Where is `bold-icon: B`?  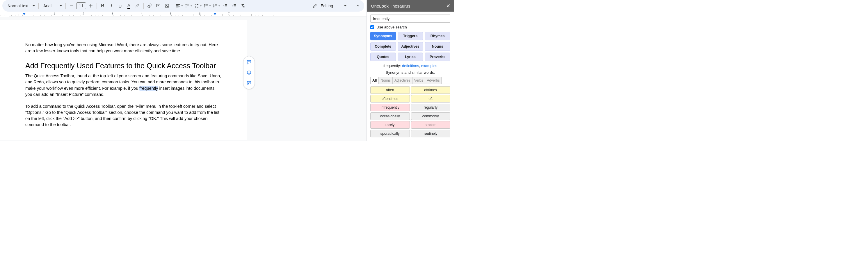 bold-icon: B is located at coordinates (103, 6).